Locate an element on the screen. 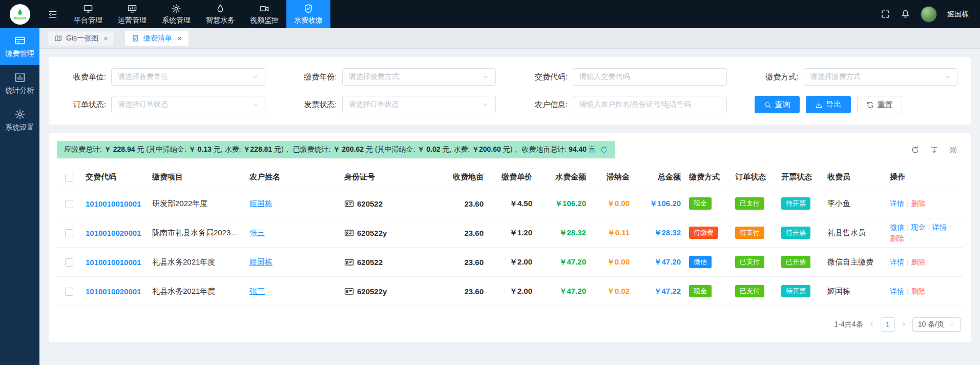  column-header: 缴费项目 is located at coordinates (197, 177).